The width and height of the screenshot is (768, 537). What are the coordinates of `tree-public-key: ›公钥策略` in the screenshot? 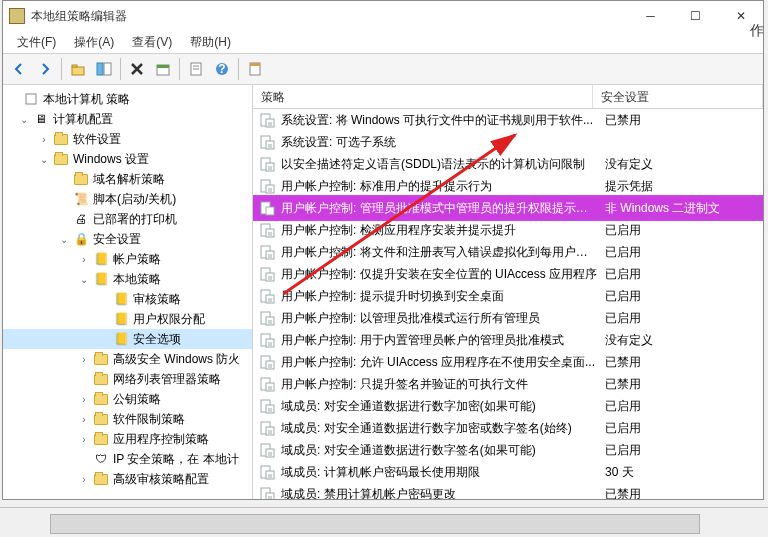 It's located at (128, 399).